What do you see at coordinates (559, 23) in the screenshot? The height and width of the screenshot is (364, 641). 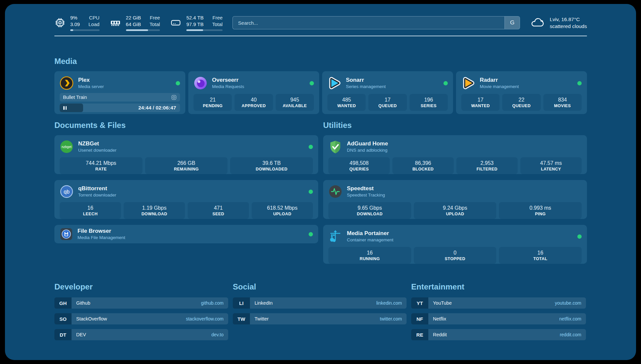 I see `weather-widget: Lviv, 16.87°C scattered clouds` at bounding box center [559, 23].